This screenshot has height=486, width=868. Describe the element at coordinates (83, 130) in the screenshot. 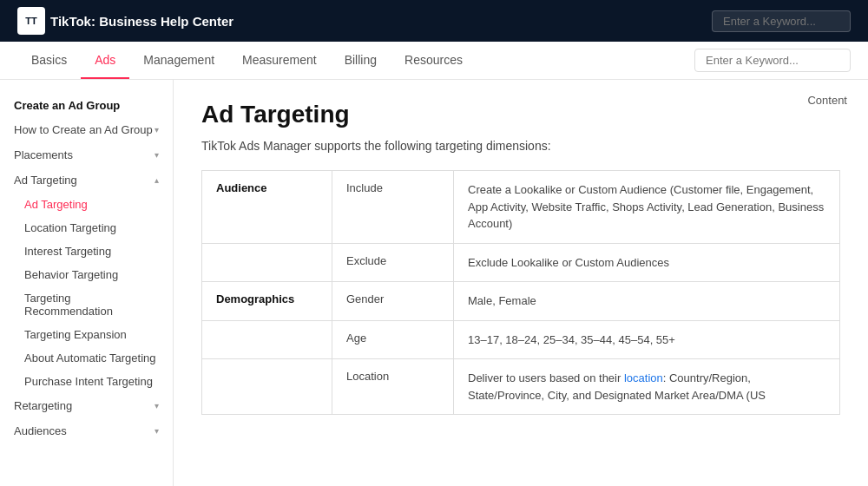

I see `sidebar-item-label: How to Create an Ad Group` at that location.